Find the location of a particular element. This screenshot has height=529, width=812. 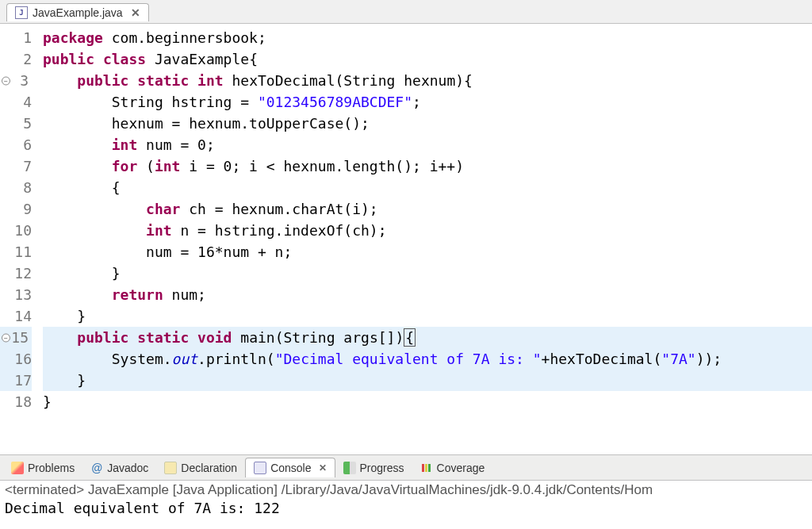

editor-tab-bar: J JavaExample.java ✕ is located at coordinates (406, 12).